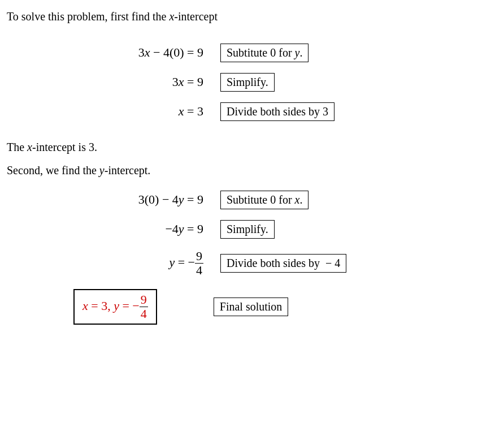 This screenshot has height=444, width=504. I want to click on math-expr-3: x = 3, so click(113, 111).